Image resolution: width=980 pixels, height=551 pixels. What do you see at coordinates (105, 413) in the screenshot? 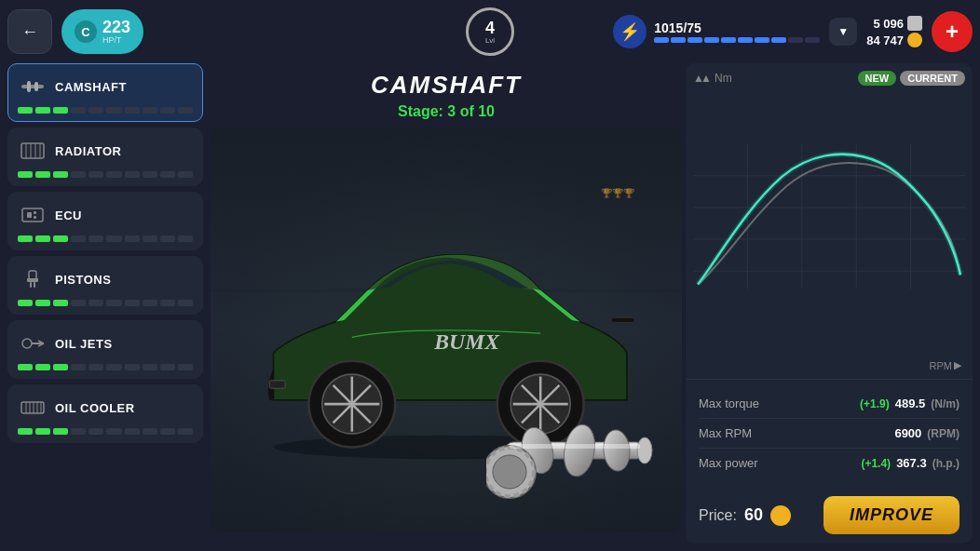
I see `sidebar-item-oil-cooler: OIL COOLER` at bounding box center [105, 413].